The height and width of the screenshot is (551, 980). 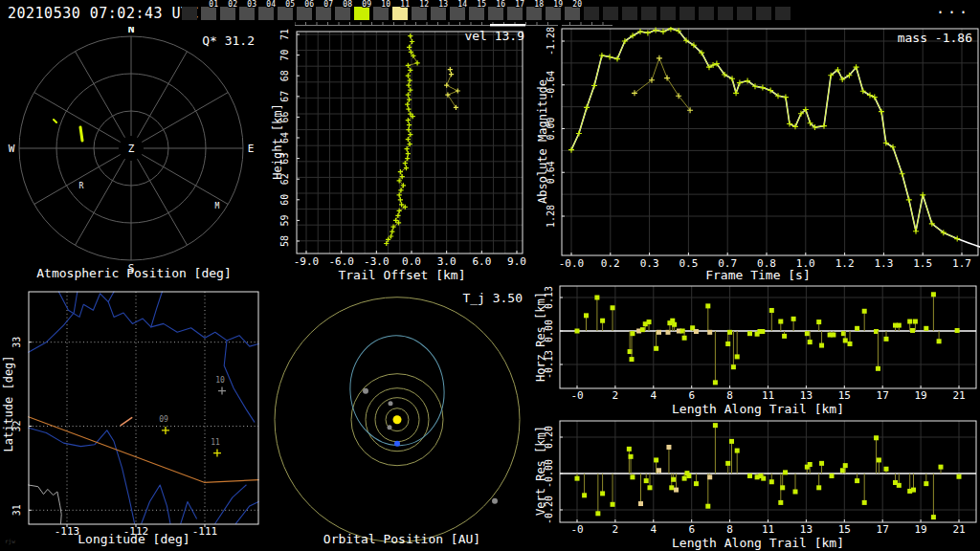 I want to click on svg-text: 71, so click(x=285, y=34).